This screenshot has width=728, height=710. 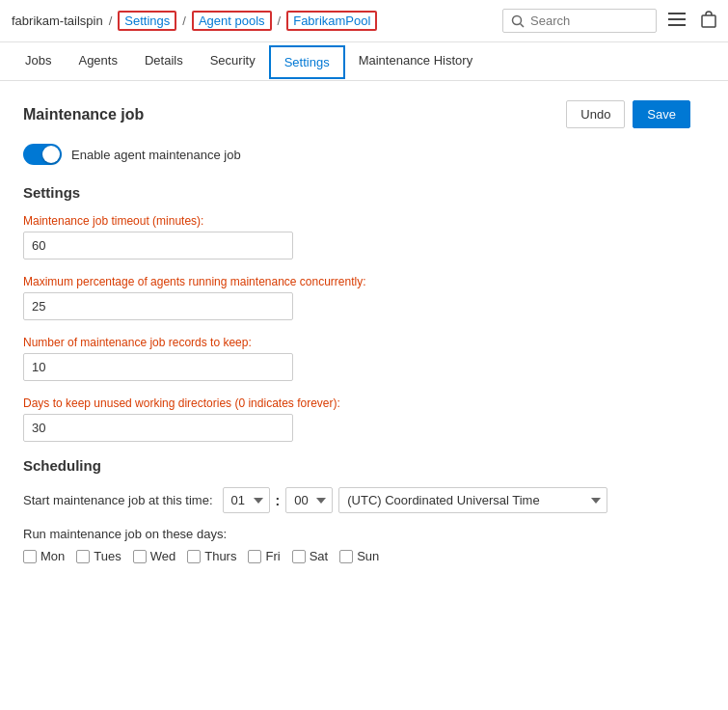 What do you see at coordinates (212, 556) in the screenshot?
I see `day-item-thurs: Thurs` at bounding box center [212, 556].